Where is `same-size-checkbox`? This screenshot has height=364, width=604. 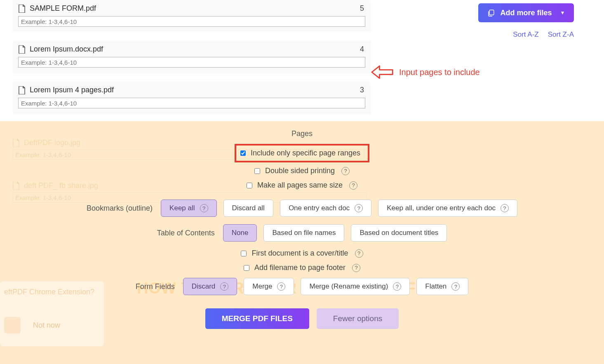
same-size-checkbox is located at coordinates (249, 186).